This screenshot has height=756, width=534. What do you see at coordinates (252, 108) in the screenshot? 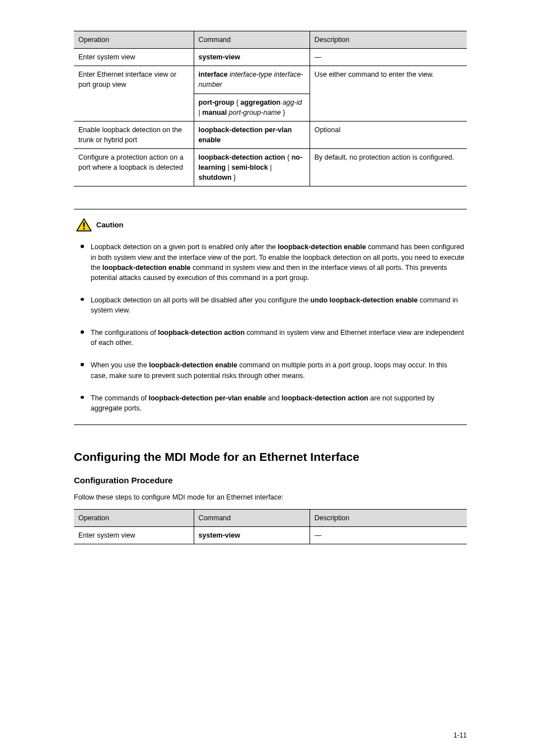
I see `cell-cmd: port-group { aggregation agg-id | manual…` at bounding box center [252, 108].